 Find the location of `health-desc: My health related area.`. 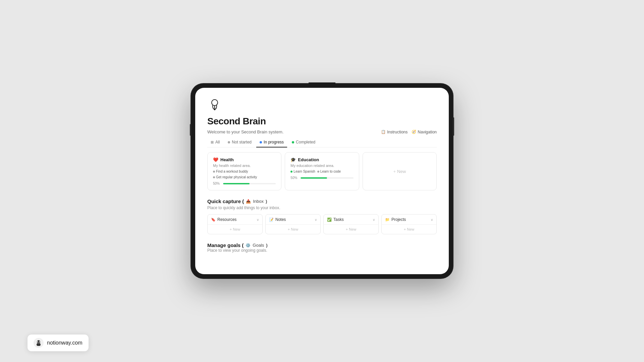

health-desc: My health related area. is located at coordinates (244, 166).